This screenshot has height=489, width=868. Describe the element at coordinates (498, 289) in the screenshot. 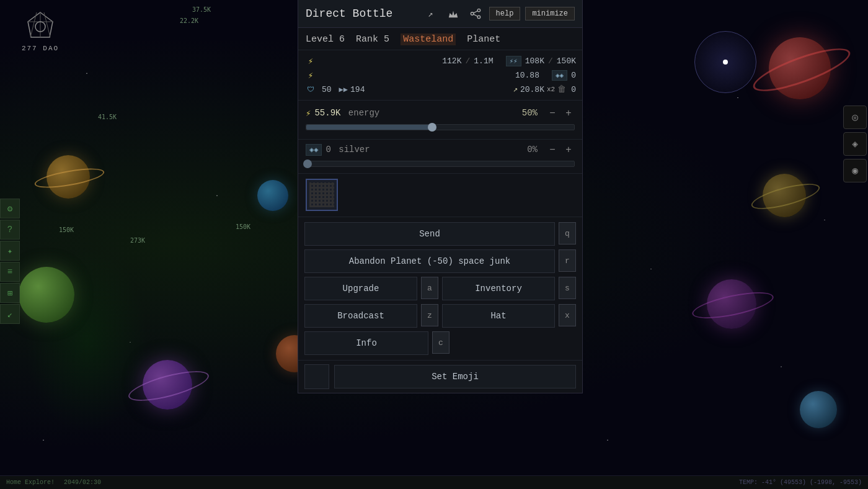

I see `inventory-button: Inventory` at that location.